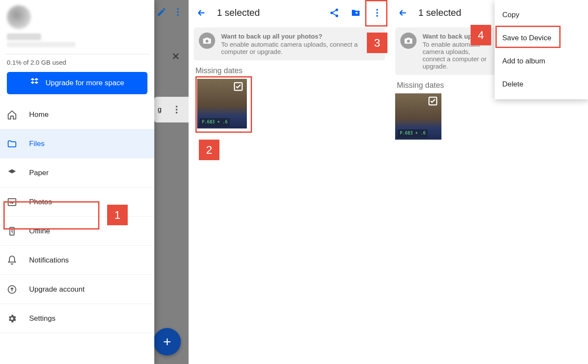 The width and height of the screenshot is (588, 364). Describe the element at coordinates (77, 25) in the screenshot. I see `drawer-header` at that location.